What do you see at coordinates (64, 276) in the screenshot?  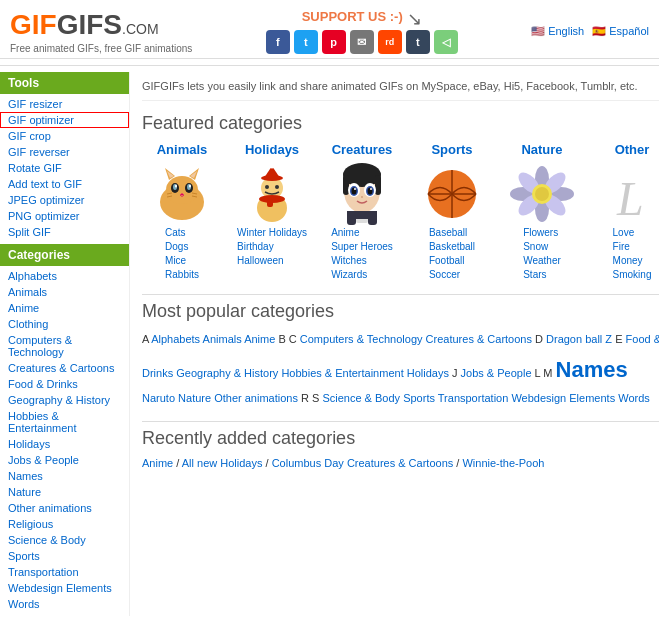 I see `sidebar-cat-alphabets: Alphabets` at bounding box center [64, 276].